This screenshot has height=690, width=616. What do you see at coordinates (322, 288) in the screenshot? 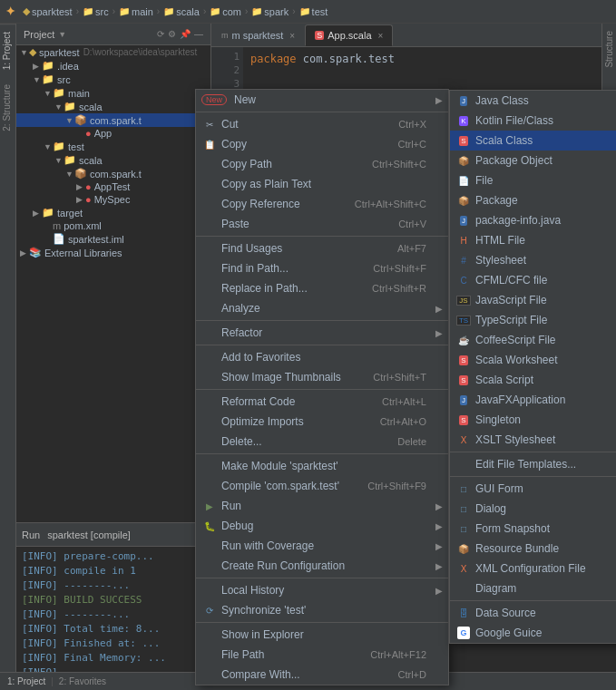
I see `menu-item-replace-path: Replace in Path... Ctrl+Shift+R` at bounding box center [322, 288].